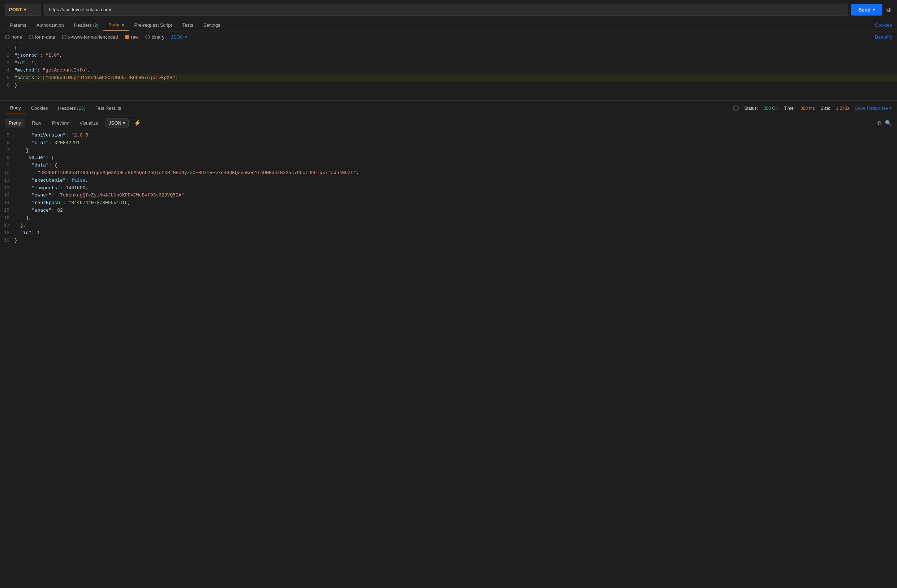  What do you see at coordinates (64, 37) in the screenshot?
I see `urlencoded-radio` at bounding box center [64, 37].